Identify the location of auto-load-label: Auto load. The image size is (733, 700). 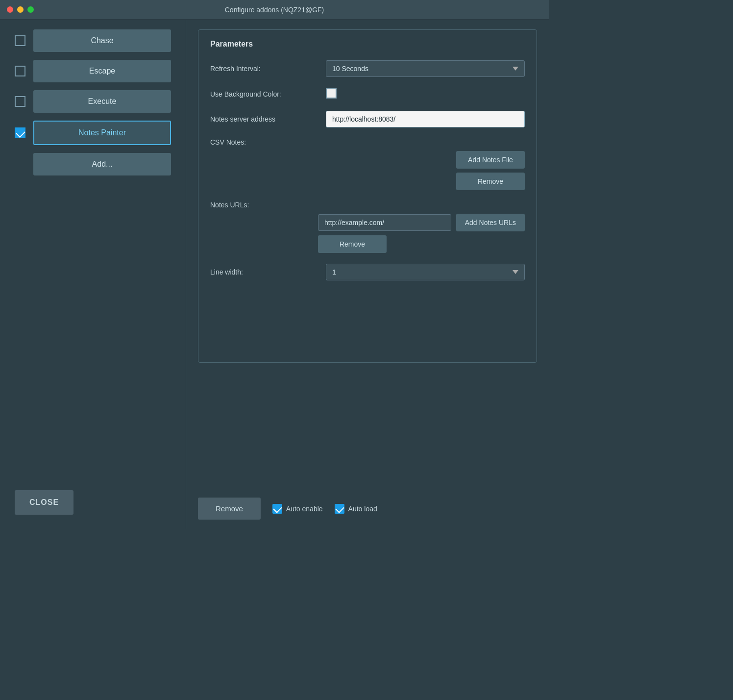
(356, 509).